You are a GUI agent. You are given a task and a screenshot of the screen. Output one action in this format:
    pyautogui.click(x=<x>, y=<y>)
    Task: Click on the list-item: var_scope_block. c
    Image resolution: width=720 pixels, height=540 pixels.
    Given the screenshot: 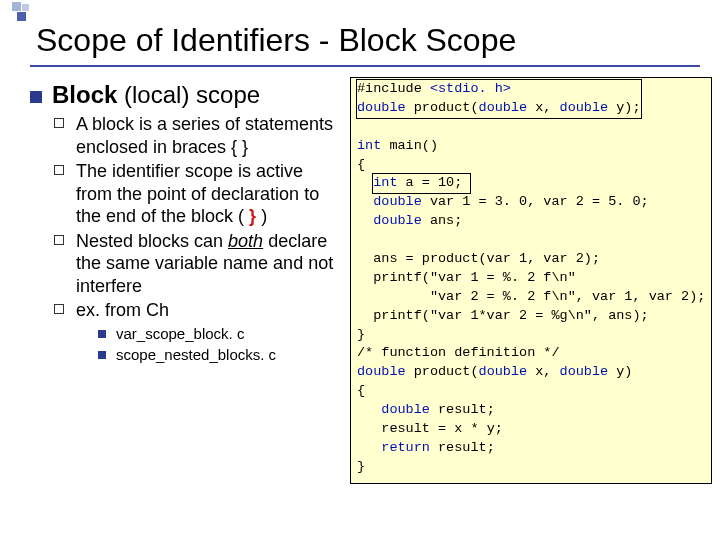 What is the action you would take?
    pyautogui.click(x=219, y=334)
    